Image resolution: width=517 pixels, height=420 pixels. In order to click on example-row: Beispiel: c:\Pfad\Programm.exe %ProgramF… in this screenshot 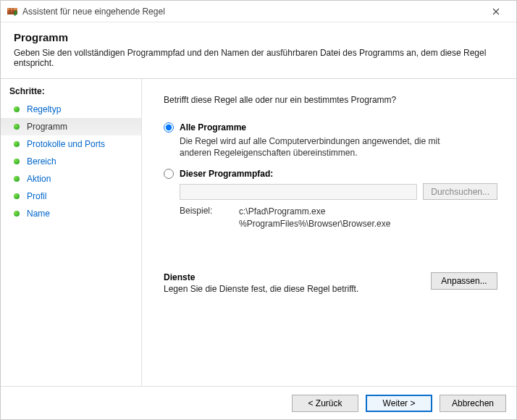, I will do `click(339, 218)`.